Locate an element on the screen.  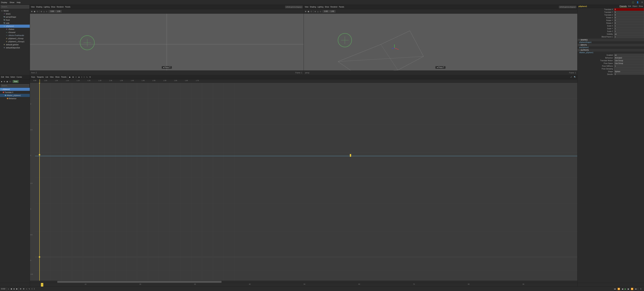
vp1-btn2: ▦ is located at coordinates (34, 11).